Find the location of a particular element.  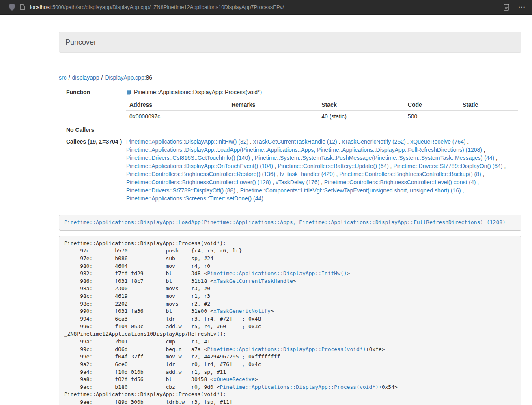

breadcrumb-item-file: DisplayApp.cpp is located at coordinates (124, 78).